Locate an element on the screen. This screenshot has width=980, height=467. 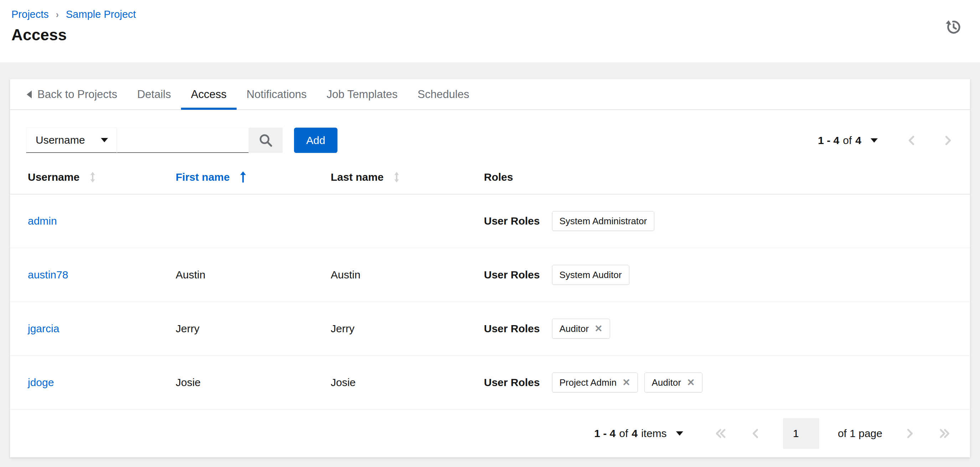
tab-notifications: Notifications is located at coordinates (277, 94).